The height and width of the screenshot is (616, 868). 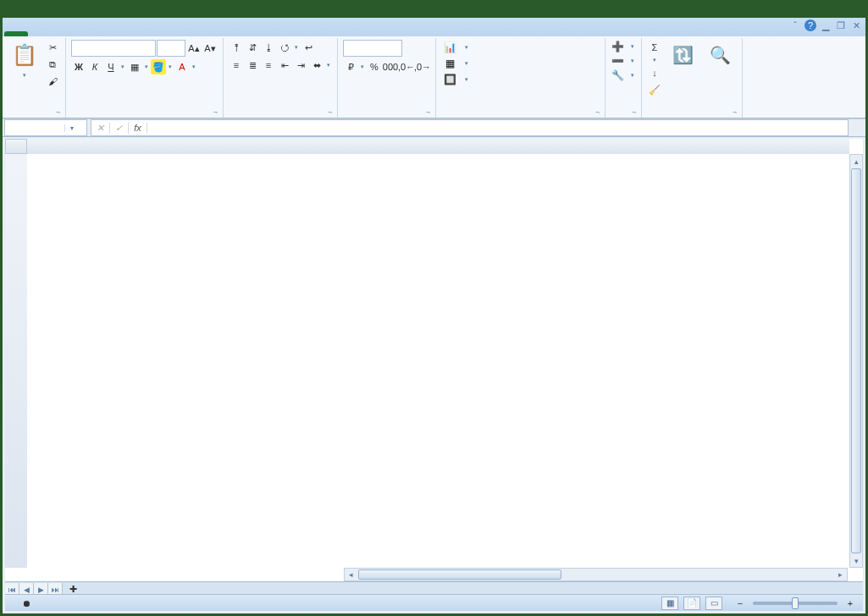 I want to click on align-middle-button: ⇵, so click(x=252, y=47).